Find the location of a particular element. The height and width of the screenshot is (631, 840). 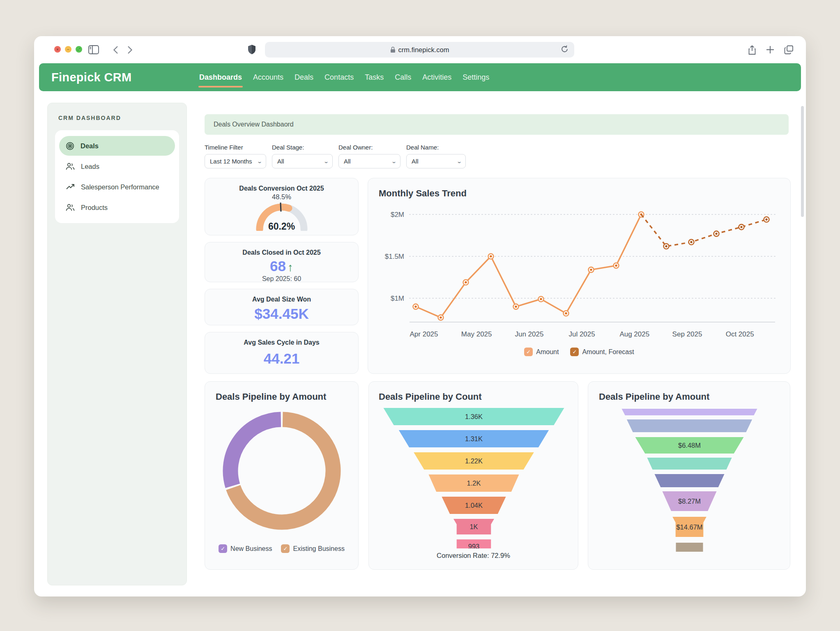

nav-tab-accounts: Accounts is located at coordinates (268, 77).